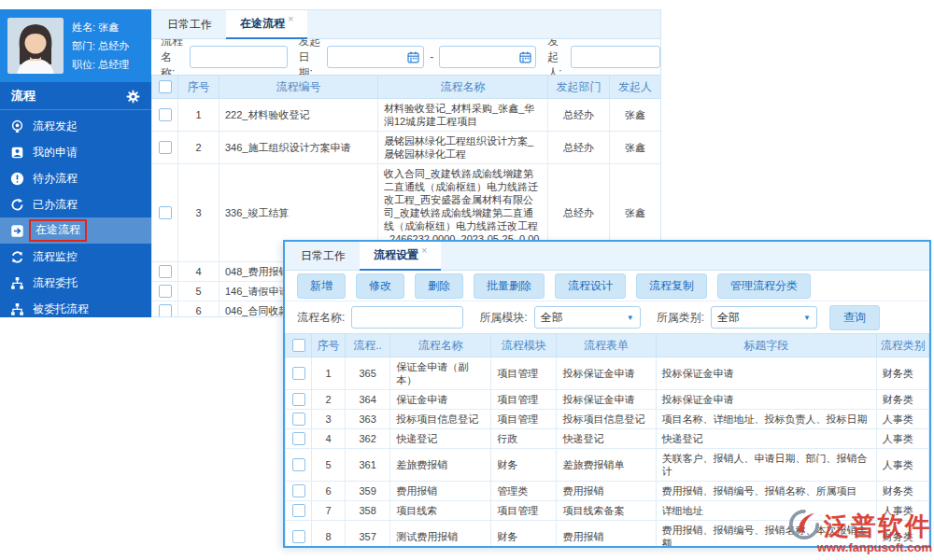  I want to click on column-header: 发起部门, so click(579, 88).